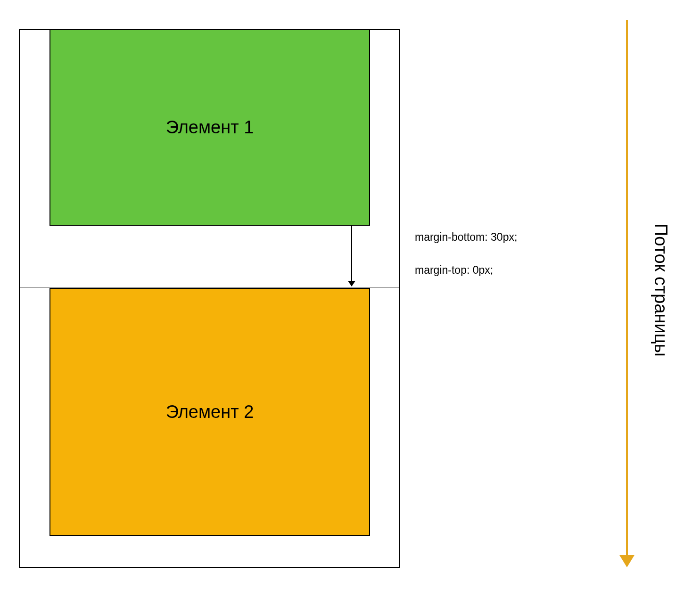 This screenshot has height=597, width=700. I want to click on flow-arrow-head-icon, so click(627, 561).